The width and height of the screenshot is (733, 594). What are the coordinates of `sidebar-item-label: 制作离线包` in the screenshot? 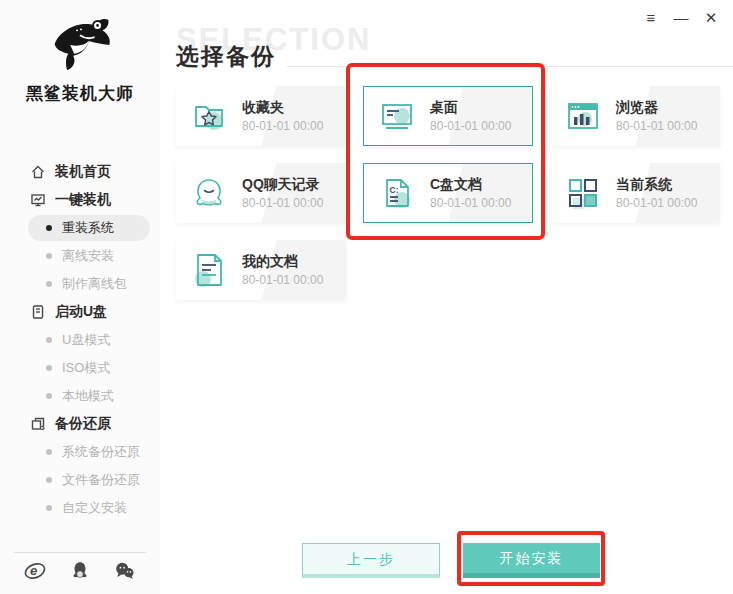 It's located at (94, 284).